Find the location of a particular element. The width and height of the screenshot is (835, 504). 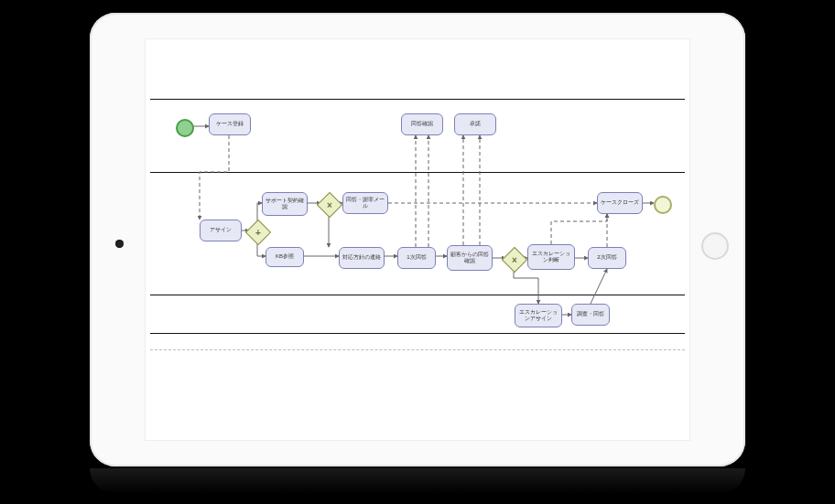

task-node: 承諾 is located at coordinates (475, 124).